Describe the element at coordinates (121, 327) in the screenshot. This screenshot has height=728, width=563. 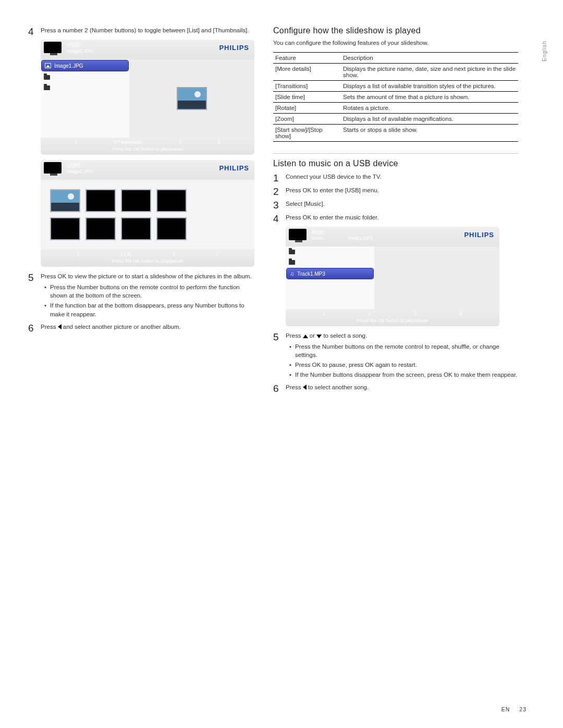
I see `text-fragment: and select another picture or another al…` at that location.